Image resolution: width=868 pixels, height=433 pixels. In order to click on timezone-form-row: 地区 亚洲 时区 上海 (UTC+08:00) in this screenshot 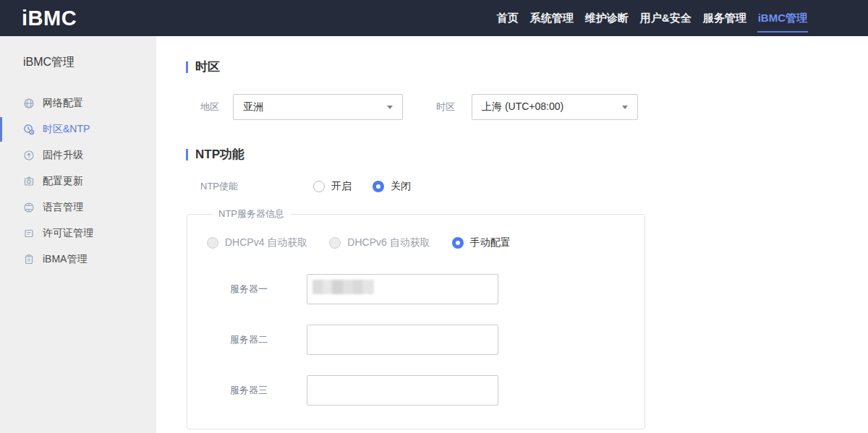, I will do `click(527, 107)`.